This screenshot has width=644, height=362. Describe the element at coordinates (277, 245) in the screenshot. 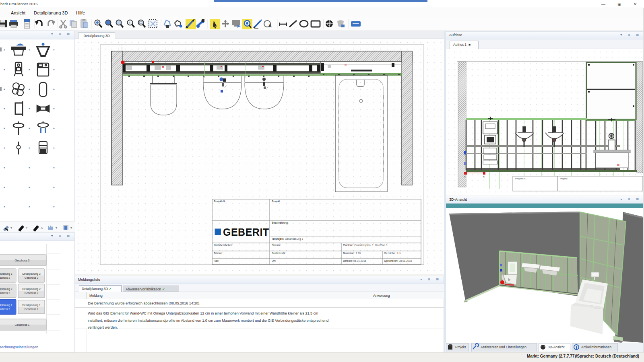

I see `svg-text: Strasse:` at that location.